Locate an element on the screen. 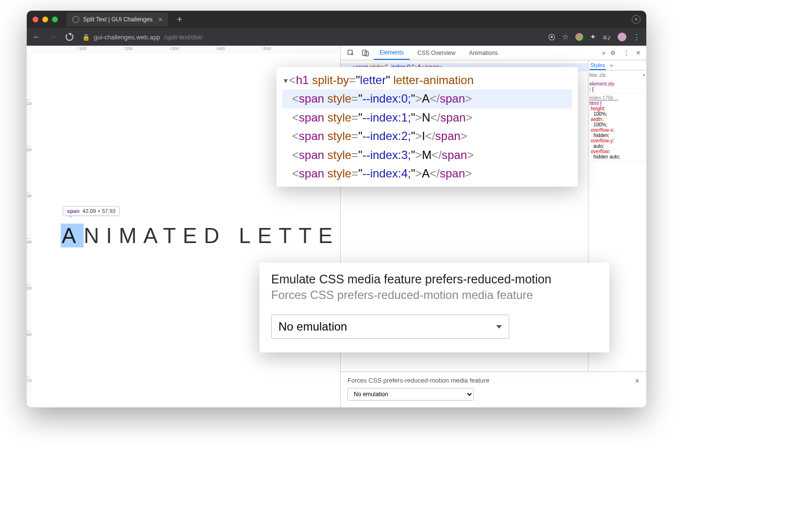 This screenshot has height=525, width=812. tooltip-dims: 42.09 × 57.93 is located at coordinates (99, 211).